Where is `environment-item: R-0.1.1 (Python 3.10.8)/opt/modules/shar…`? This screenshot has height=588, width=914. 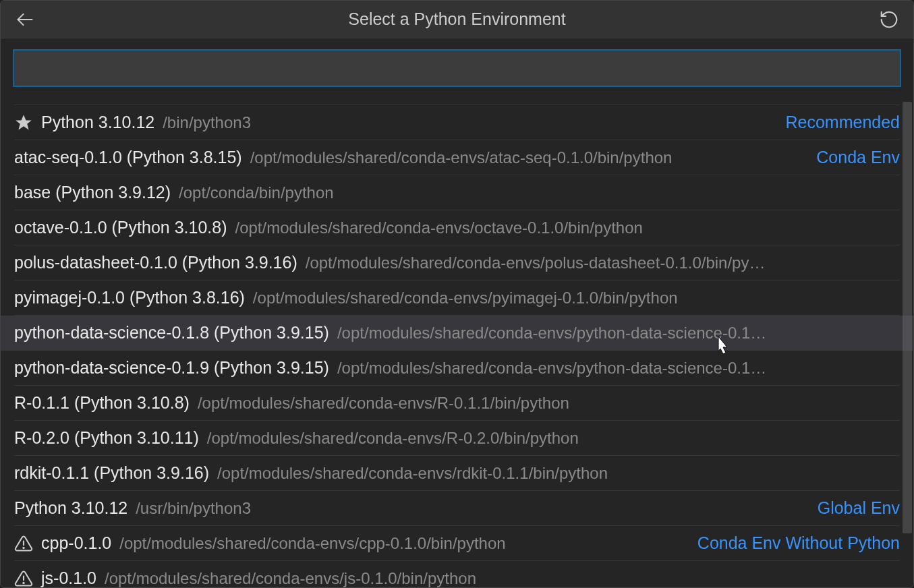
environment-item: R-0.1.1 (Python 3.10.8)/opt/modules/shar… is located at coordinates (457, 403).